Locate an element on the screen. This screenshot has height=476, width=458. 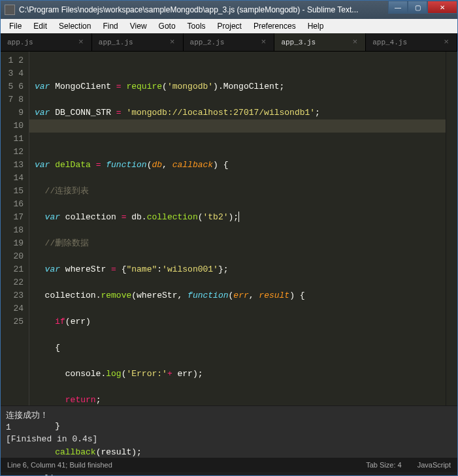
tab-app-2-js: app_2.js × is located at coordinates (229, 42).